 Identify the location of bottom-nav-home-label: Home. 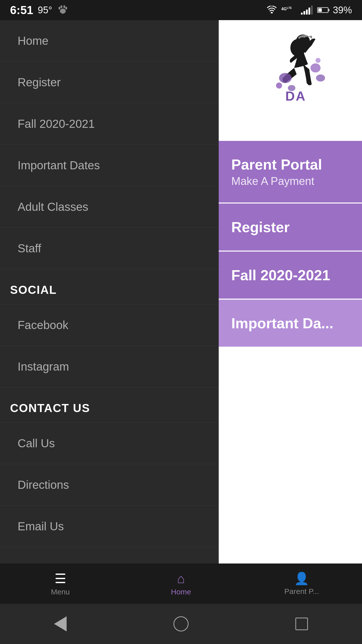
(181, 592).